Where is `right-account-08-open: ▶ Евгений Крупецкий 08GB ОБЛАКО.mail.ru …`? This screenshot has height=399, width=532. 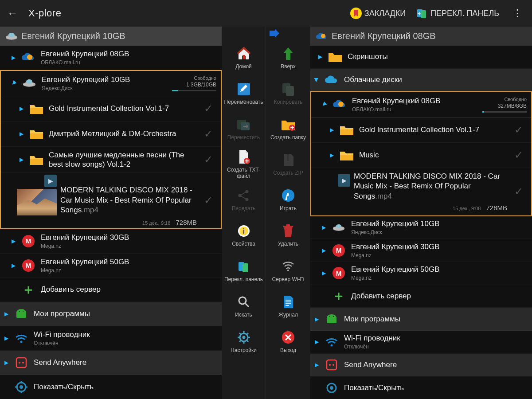 right-account-08-open: ▶ Евгений Крупецкий 08GB ОБЛАКО.mail.ru … is located at coordinates (421, 105).